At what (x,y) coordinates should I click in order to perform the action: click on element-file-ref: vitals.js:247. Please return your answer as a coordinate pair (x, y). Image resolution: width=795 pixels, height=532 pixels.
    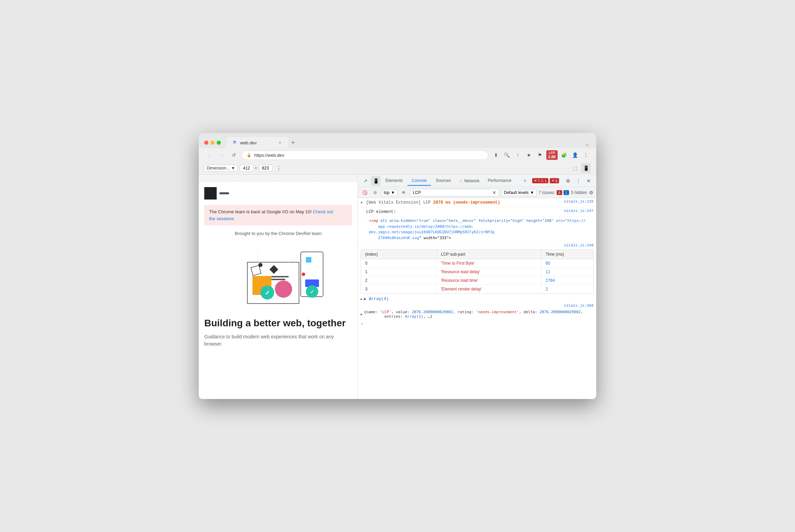
    Looking at the image, I should click on (579, 211).